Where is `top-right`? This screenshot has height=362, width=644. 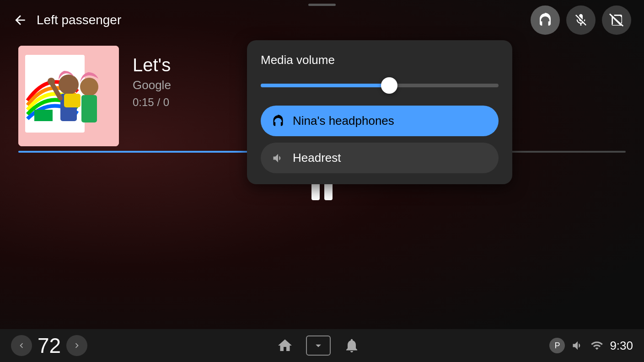 top-right is located at coordinates (581, 20).